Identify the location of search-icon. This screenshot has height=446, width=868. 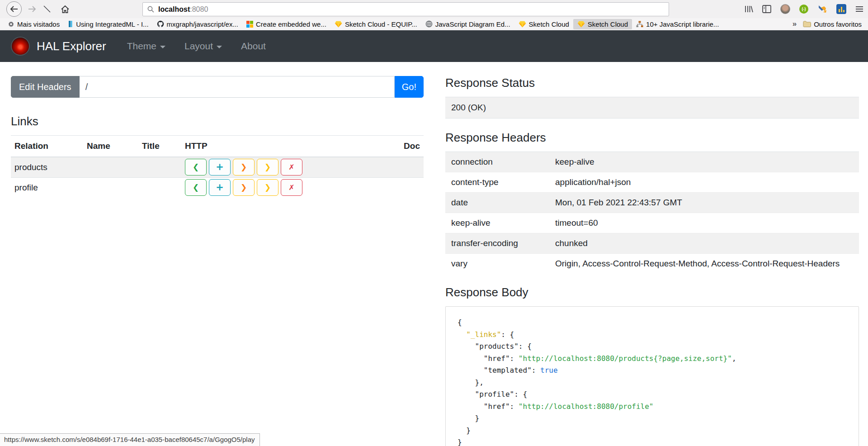
(151, 9).